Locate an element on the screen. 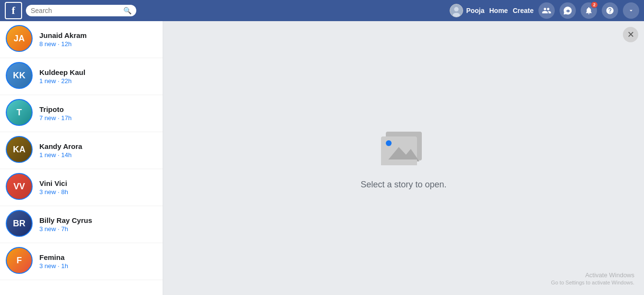 The width and height of the screenshot is (644, 295). list-item: T Tripoto 7 new · 17h is located at coordinates (82, 113).